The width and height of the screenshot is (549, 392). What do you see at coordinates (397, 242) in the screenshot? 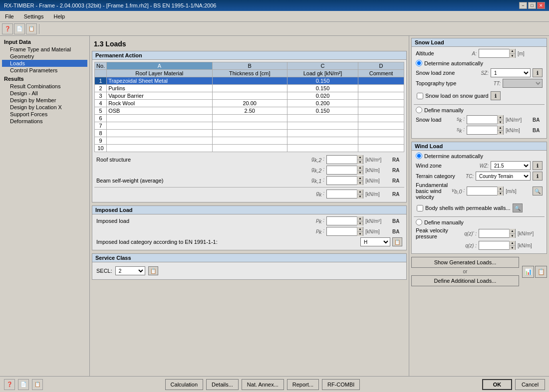
I see `category-info-btn: 📋` at bounding box center [397, 242].